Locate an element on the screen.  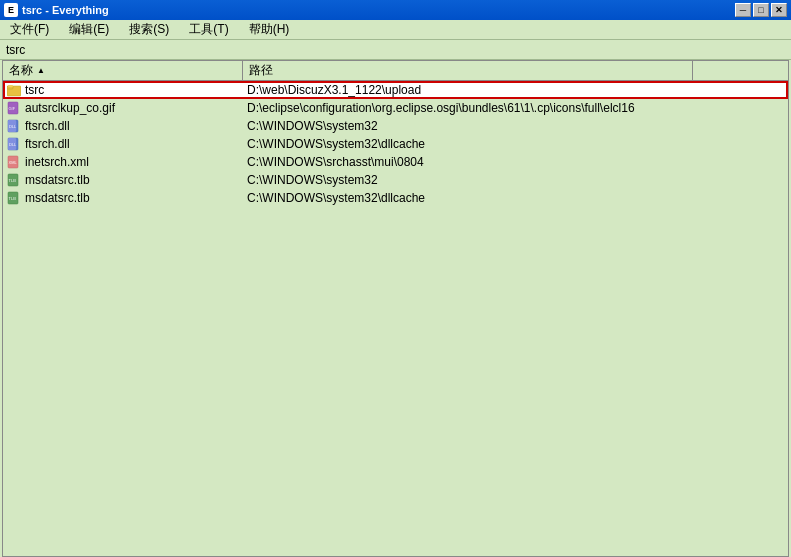
sort-arrow-name: ▲ is located at coordinates (41, 70).